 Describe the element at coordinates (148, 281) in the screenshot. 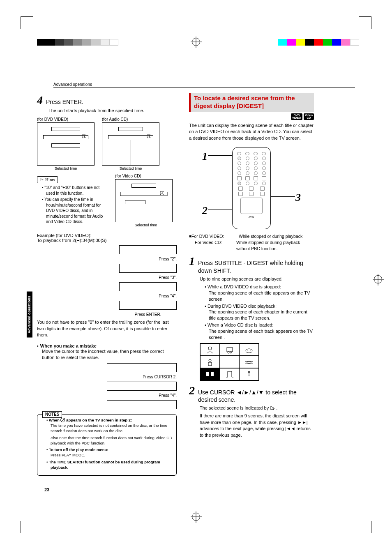

I see `sequence-box: Press "2". Press "3". Press "4". Press E…` at that location.